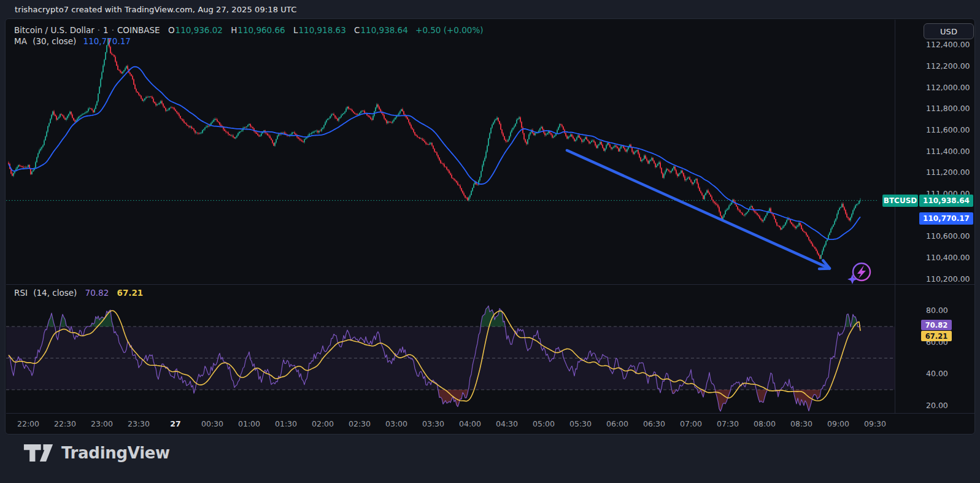 The image size is (980, 483). What do you see at coordinates (21, 293) in the screenshot?
I see `rsi-name: RSI` at bounding box center [21, 293].